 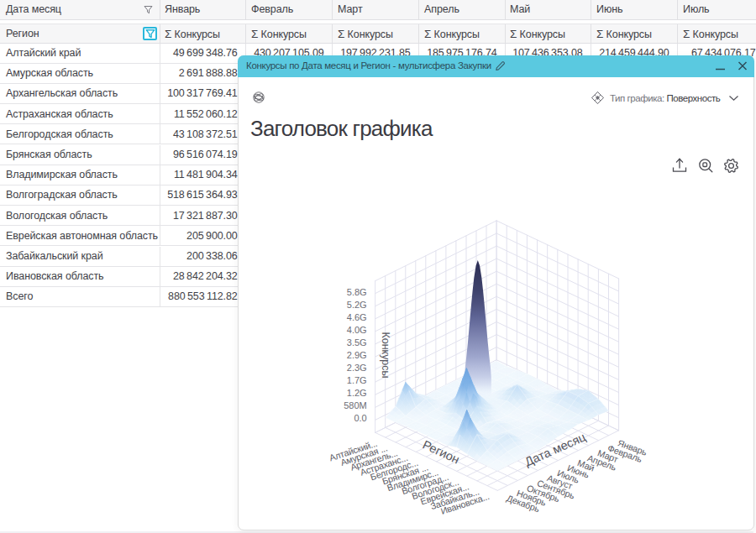 What do you see at coordinates (357, 305) in the screenshot?
I see `svg-text: 5.2G` at bounding box center [357, 305].